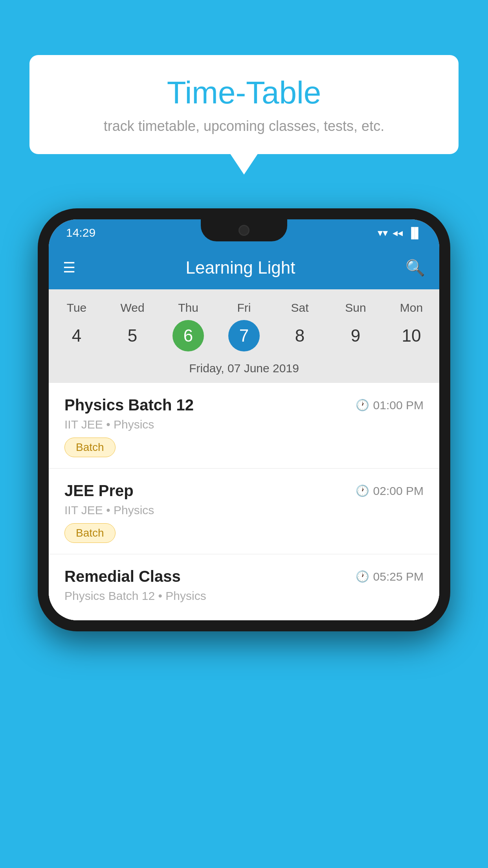 This screenshot has width=488, height=868. What do you see at coordinates (188, 308) in the screenshot?
I see `day-label: Thu` at bounding box center [188, 308].